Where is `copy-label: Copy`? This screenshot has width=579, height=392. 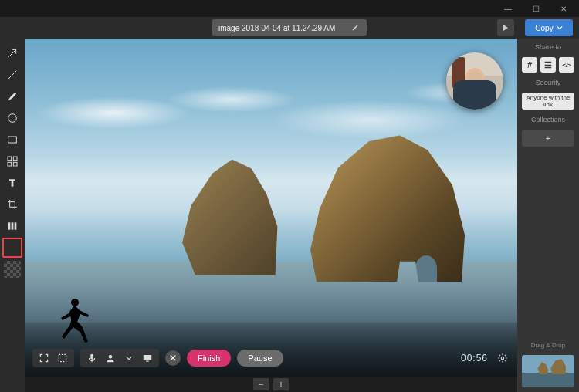
copy-label: Copy is located at coordinates (543, 28).